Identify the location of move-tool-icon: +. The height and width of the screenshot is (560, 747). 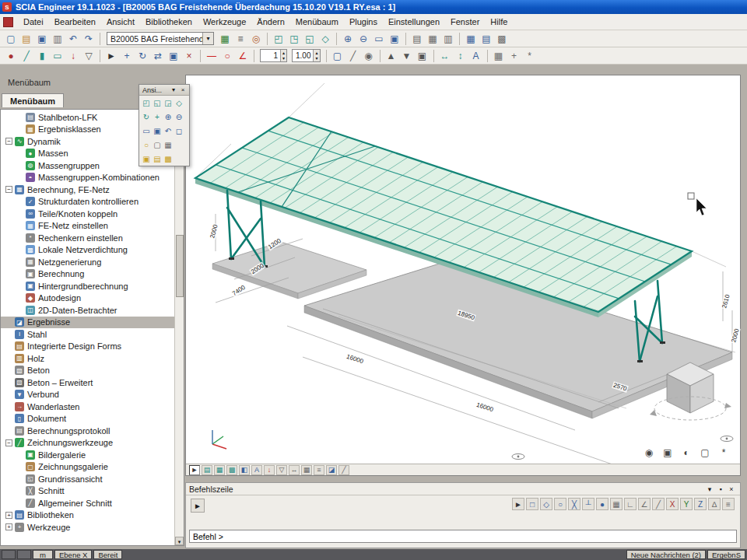
(127, 56).